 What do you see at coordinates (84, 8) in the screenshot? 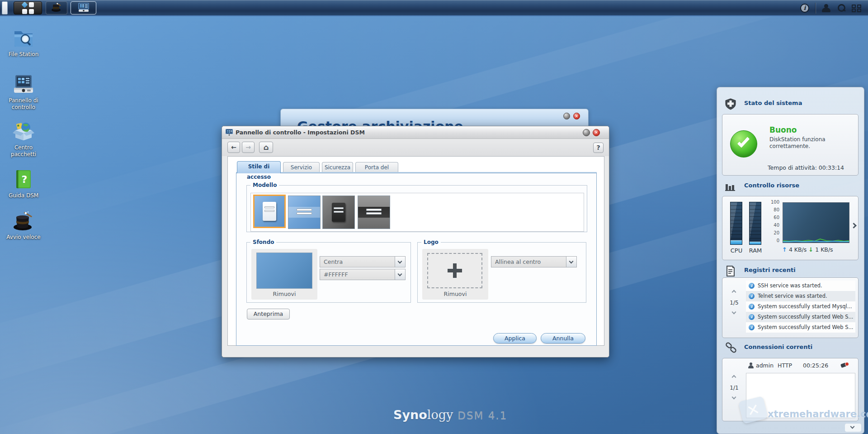
I see `control-panel-icon` at bounding box center [84, 8].